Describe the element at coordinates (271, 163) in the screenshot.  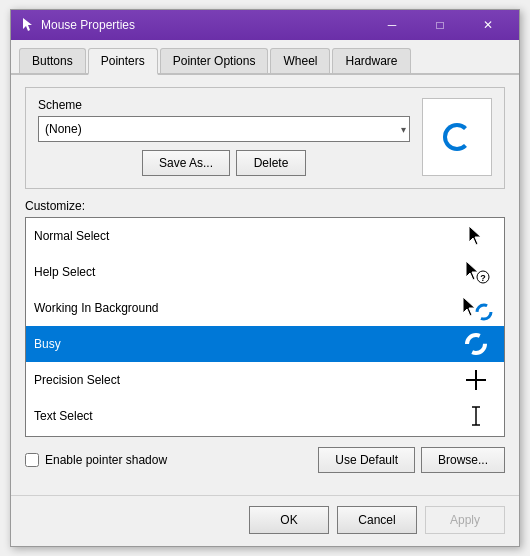
I see `delete-button: Delete` at that location.